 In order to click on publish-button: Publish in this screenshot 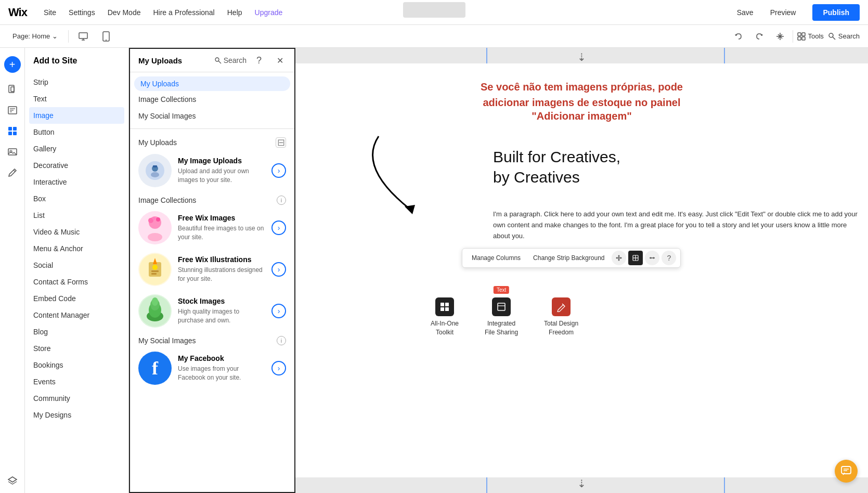, I will do `click(836, 12)`.